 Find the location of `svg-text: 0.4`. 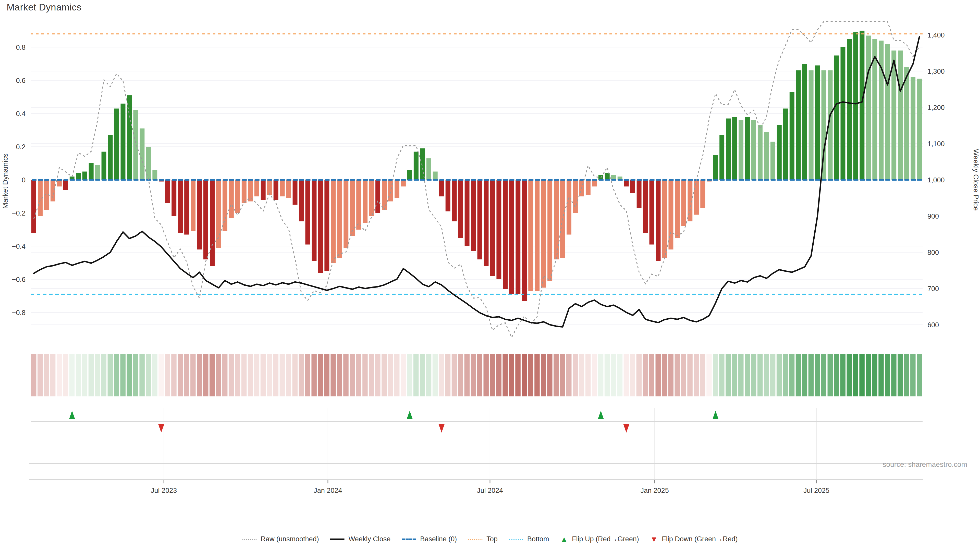

svg-text: 0.4 is located at coordinates (21, 114).